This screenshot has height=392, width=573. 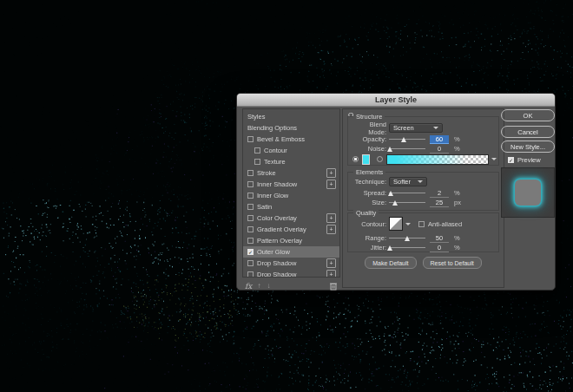 I want to click on style-item-pattern-overlay: Pattern Overlay, so click(x=292, y=241).